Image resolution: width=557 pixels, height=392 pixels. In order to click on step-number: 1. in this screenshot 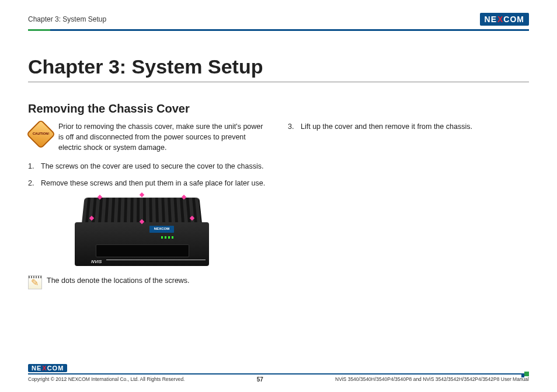, I will do `click(32, 166)`.